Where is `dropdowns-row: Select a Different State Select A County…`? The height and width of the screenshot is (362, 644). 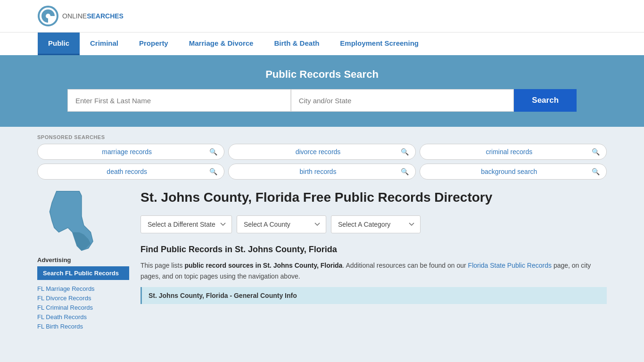 dropdowns-row: Select a Different State Select A County… is located at coordinates (373, 224).